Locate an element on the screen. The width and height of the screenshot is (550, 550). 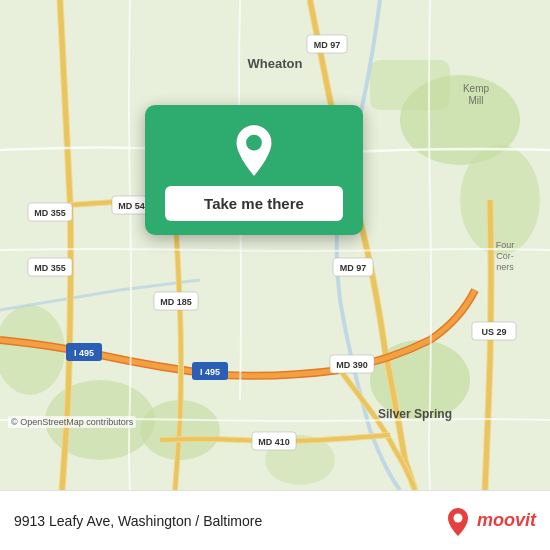
svg-text: Silver Spring is located at coordinates (415, 414).